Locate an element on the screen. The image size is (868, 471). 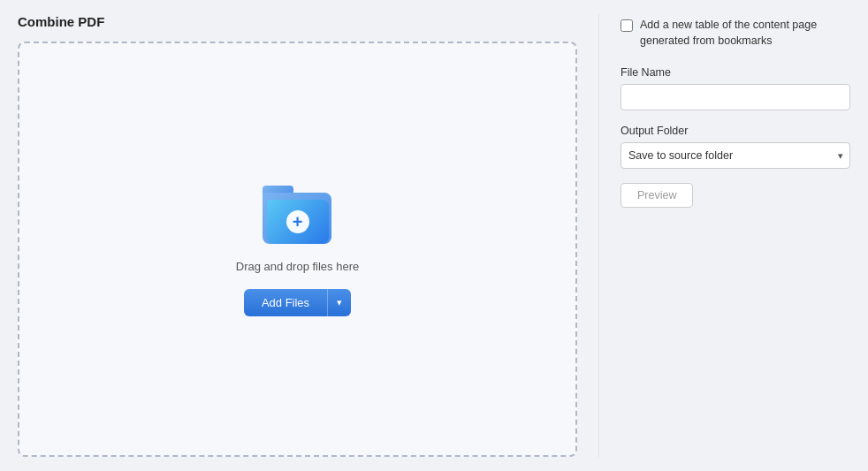
plus-circle: + is located at coordinates (298, 222).